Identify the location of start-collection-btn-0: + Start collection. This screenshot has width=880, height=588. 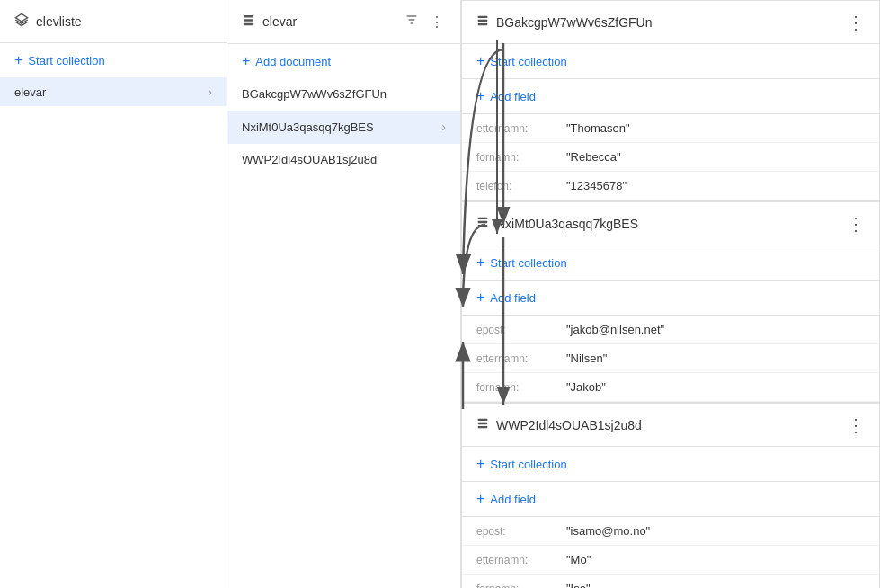
(671, 61).